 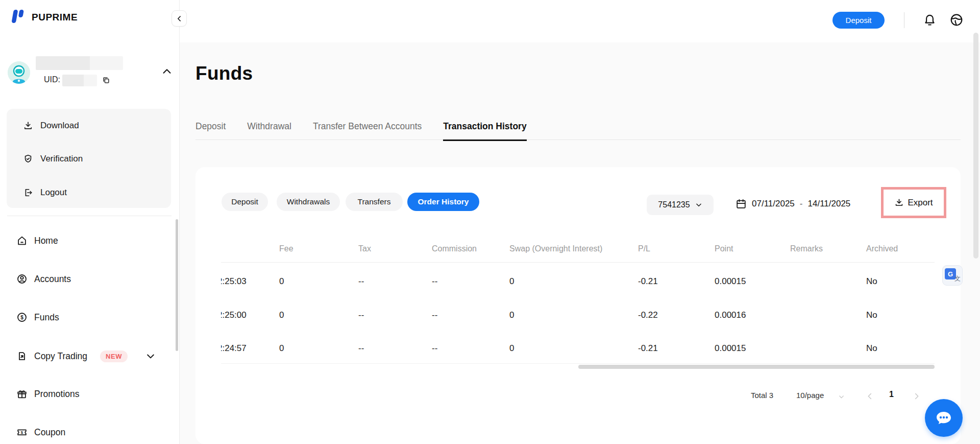 What do you see at coordinates (22, 394) in the screenshot?
I see `gift-icon` at bounding box center [22, 394].